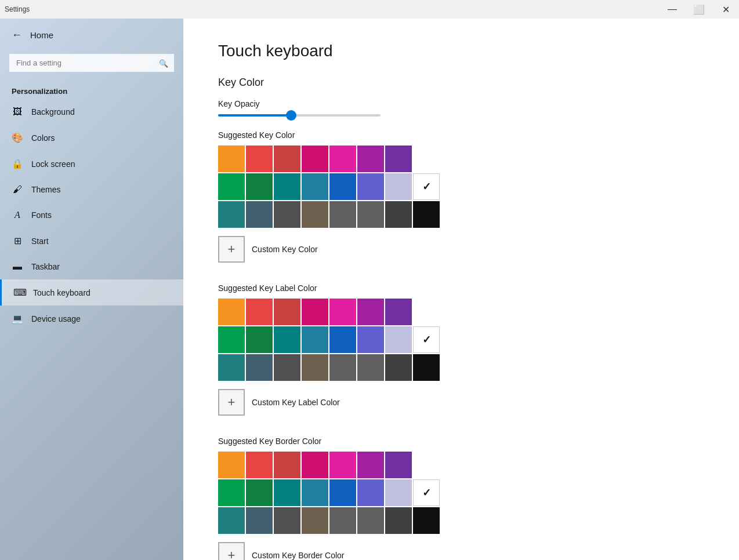 The height and width of the screenshot is (560, 739). I want to click on border-swatch-red2, so click(287, 465).